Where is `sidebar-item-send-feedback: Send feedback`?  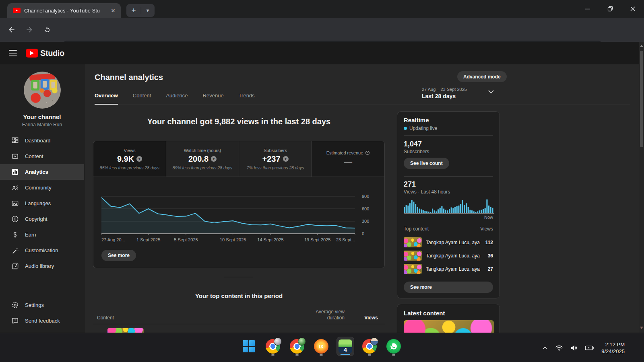
sidebar-item-send-feedback: Send feedback is located at coordinates (42, 321).